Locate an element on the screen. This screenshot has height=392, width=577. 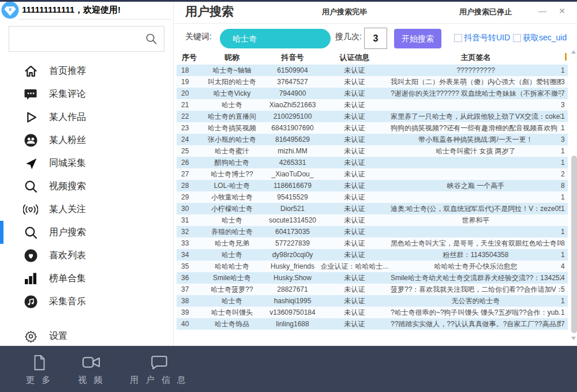
sidebar-item-works: 某人作品 is located at coordinates (87, 117).